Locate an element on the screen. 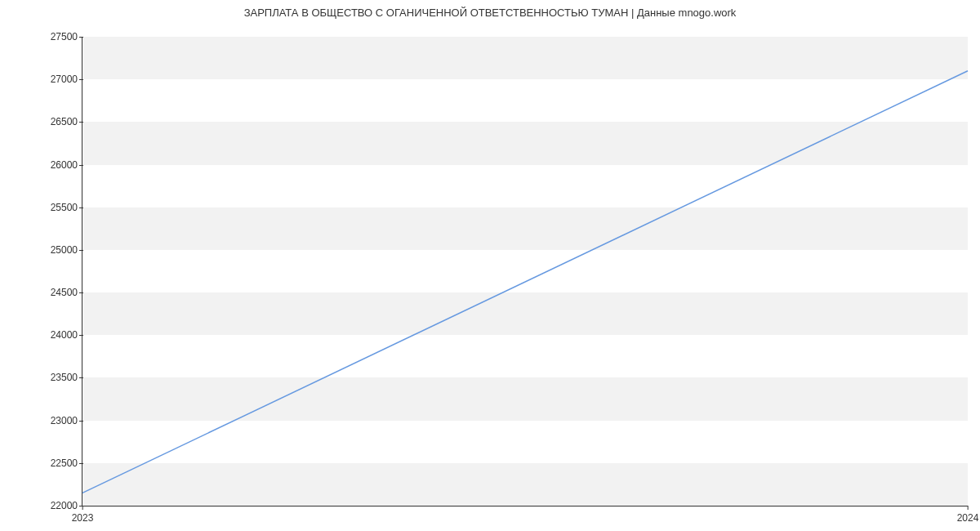 The height and width of the screenshot is (531, 980). y-tick-label: 26500 is located at coordinates (67, 122).